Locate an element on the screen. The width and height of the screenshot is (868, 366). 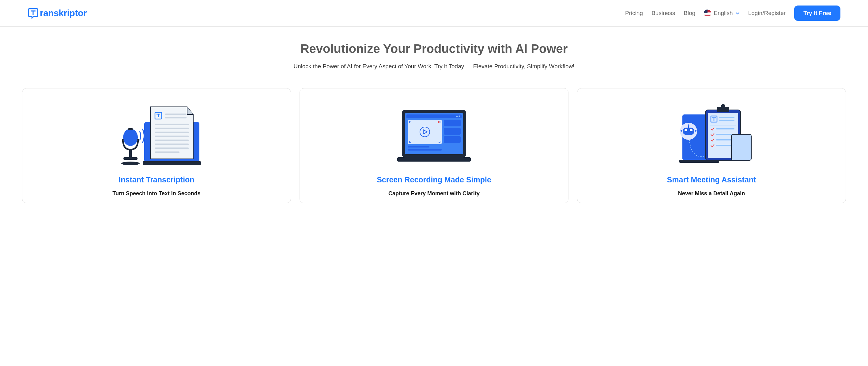
language-selector: English is located at coordinates (722, 13).